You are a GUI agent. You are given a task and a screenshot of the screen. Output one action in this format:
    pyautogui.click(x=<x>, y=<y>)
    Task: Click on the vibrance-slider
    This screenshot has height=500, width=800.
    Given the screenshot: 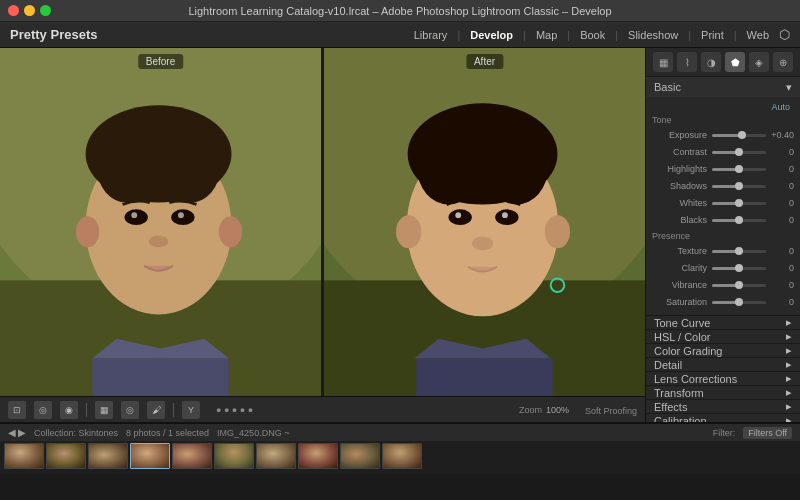 What is the action you would take?
    pyautogui.click(x=739, y=286)
    